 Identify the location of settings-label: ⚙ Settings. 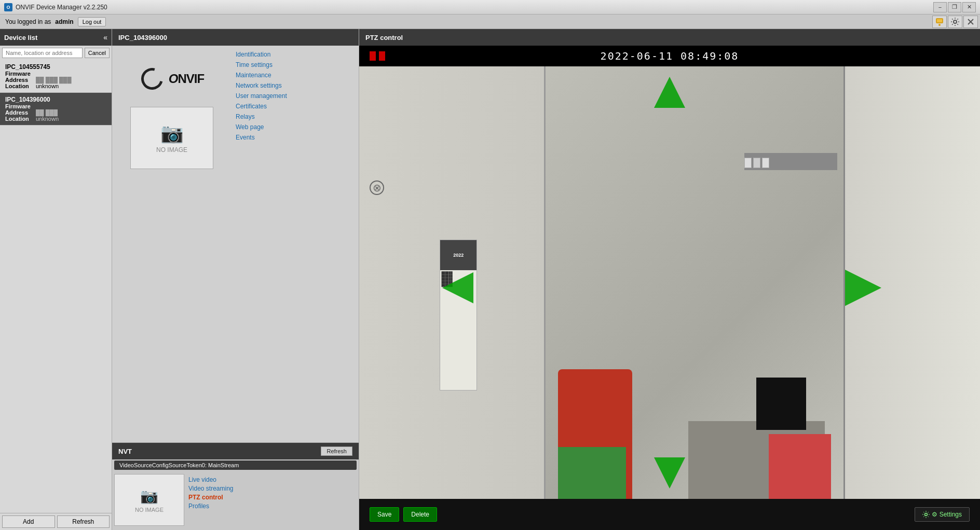
(947, 514).